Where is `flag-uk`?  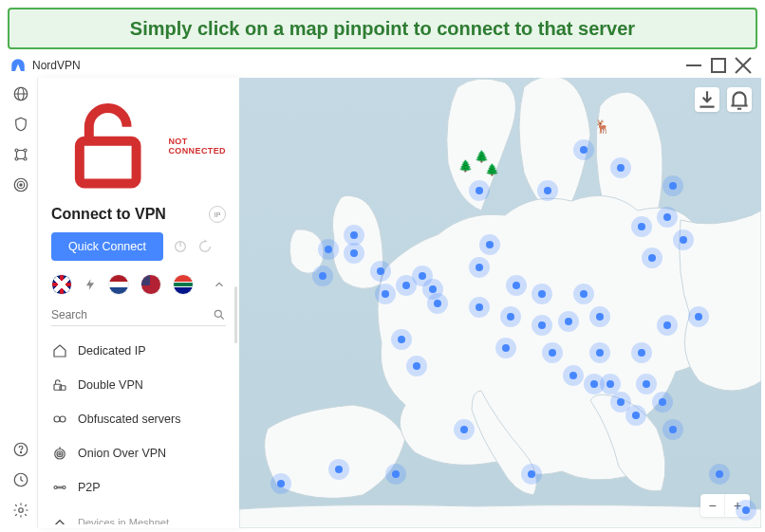 flag-uk is located at coordinates (62, 284).